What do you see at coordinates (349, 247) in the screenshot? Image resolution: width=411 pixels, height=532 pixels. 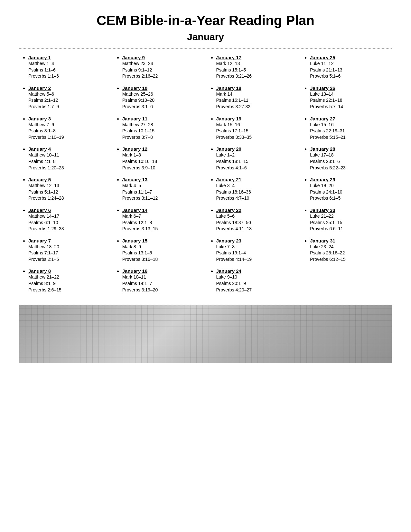 I see `reading-line: Luke 23–24` at bounding box center [349, 247].